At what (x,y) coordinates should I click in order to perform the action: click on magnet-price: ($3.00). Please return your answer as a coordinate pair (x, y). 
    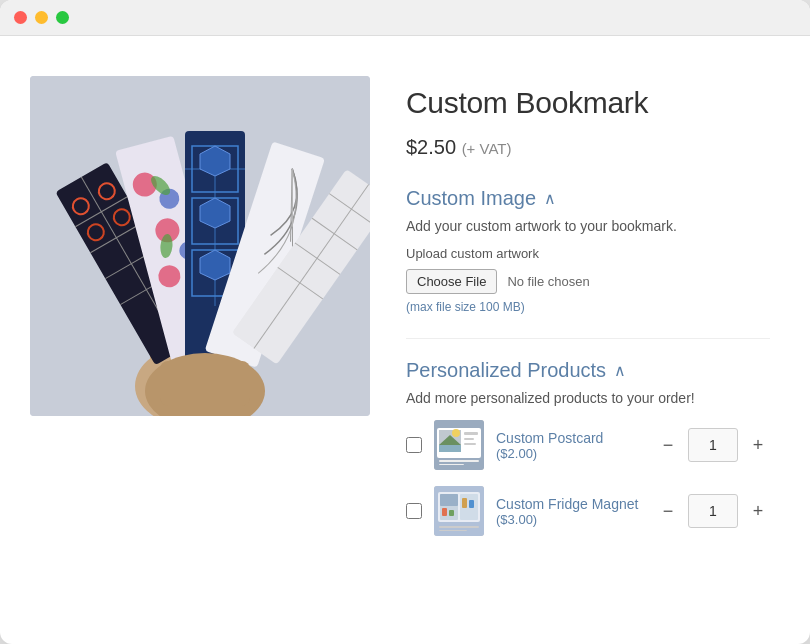
    Looking at the image, I should click on (570, 520).